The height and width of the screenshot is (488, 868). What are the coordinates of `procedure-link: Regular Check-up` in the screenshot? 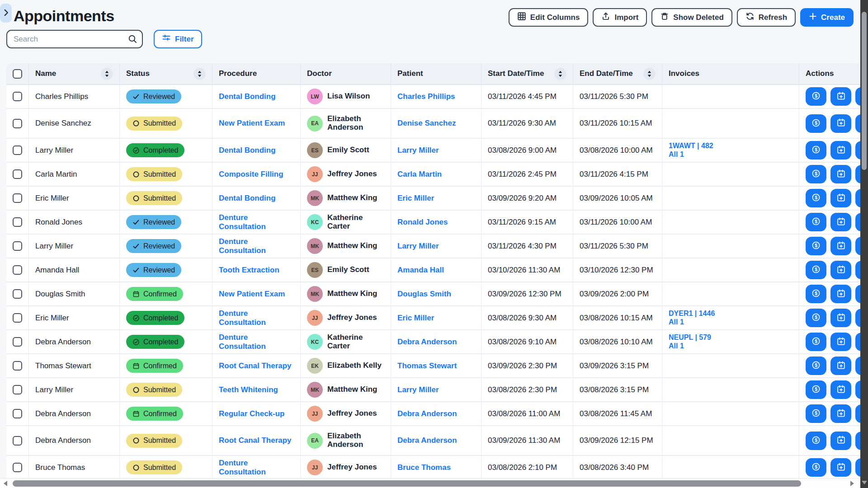 It's located at (251, 414).